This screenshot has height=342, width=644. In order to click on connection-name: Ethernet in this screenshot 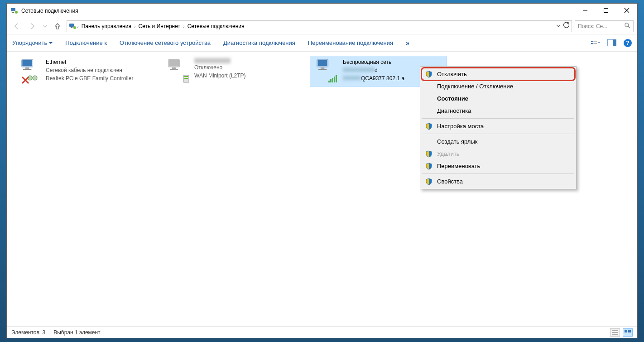, I will do `click(90, 62)`.